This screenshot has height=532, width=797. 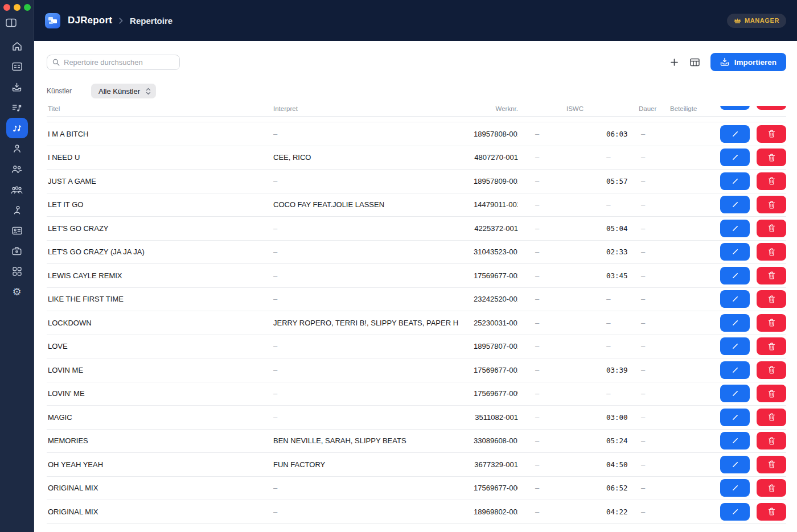 What do you see at coordinates (373, 464) in the screenshot?
I see `cell-interpret: FUN FACTORY` at bounding box center [373, 464].